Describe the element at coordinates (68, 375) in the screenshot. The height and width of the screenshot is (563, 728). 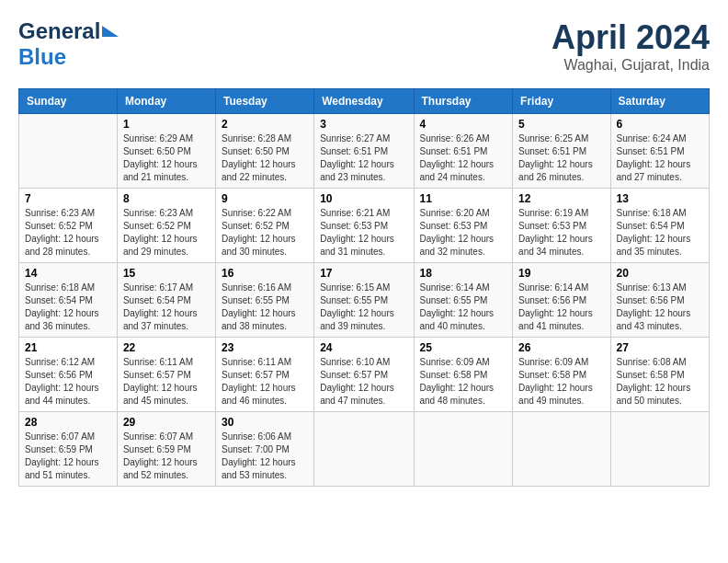
I see `calendar-cell: 21Sunrise: 6:12 AM Sunset: 6:56 PM Dayli…` at that location.